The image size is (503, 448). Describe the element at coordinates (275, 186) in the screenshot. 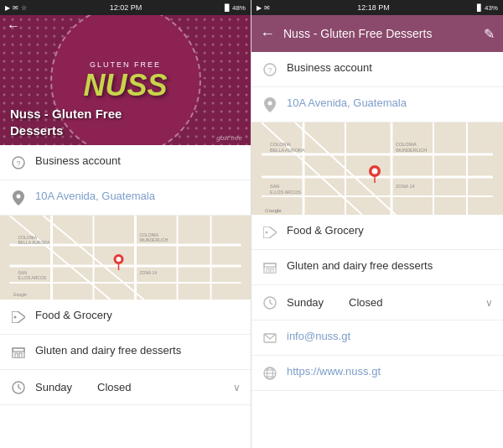

I see `svg-text: SAN` at that location.